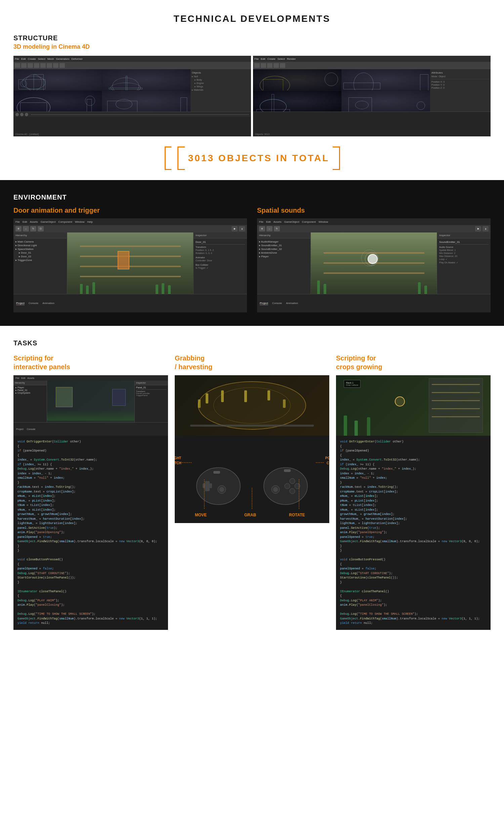 The width and height of the screenshot is (504, 818). What do you see at coordinates (374, 259) in the screenshot?
I see `env-col-sounds: Spatial sounds File Edit Assets GameObje…` at bounding box center [374, 259].